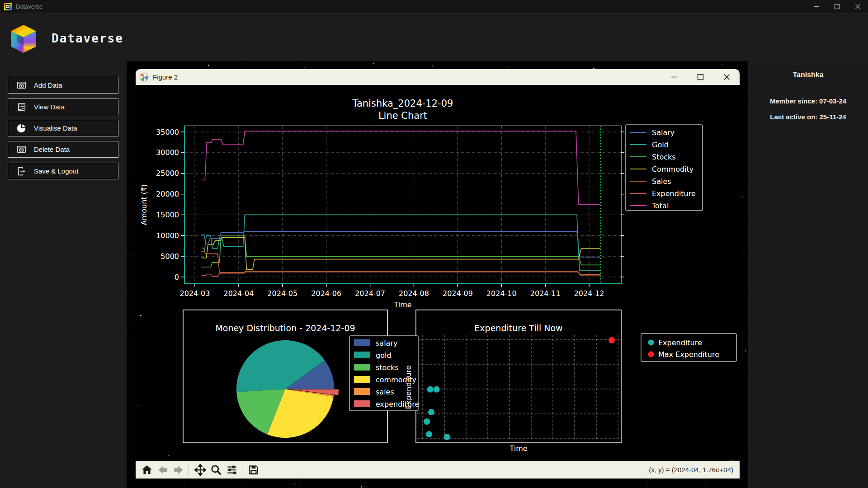 The image size is (868, 488). What do you see at coordinates (146, 470) in the screenshot?
I see `toolbar-home-button` at bounding box center [146, 470].